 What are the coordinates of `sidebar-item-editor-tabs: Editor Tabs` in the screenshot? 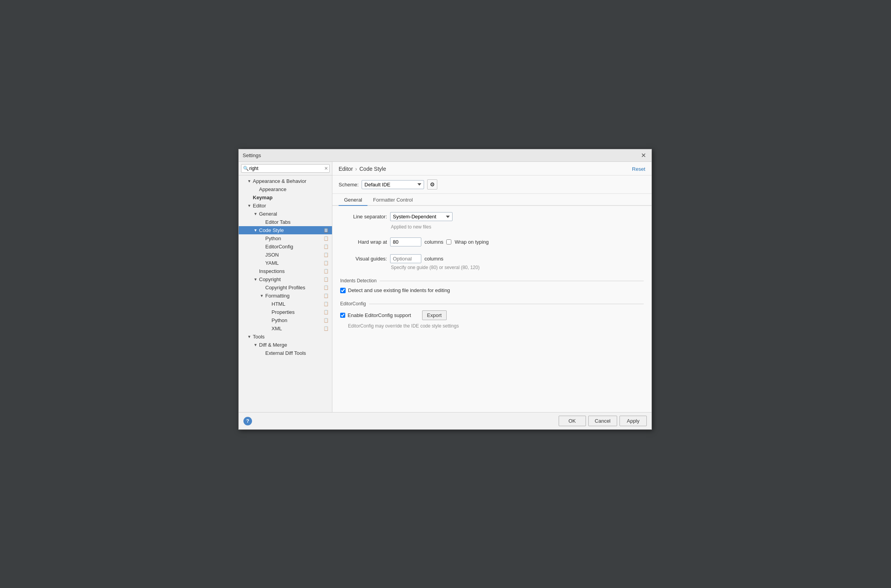 It's located at (286, 222).